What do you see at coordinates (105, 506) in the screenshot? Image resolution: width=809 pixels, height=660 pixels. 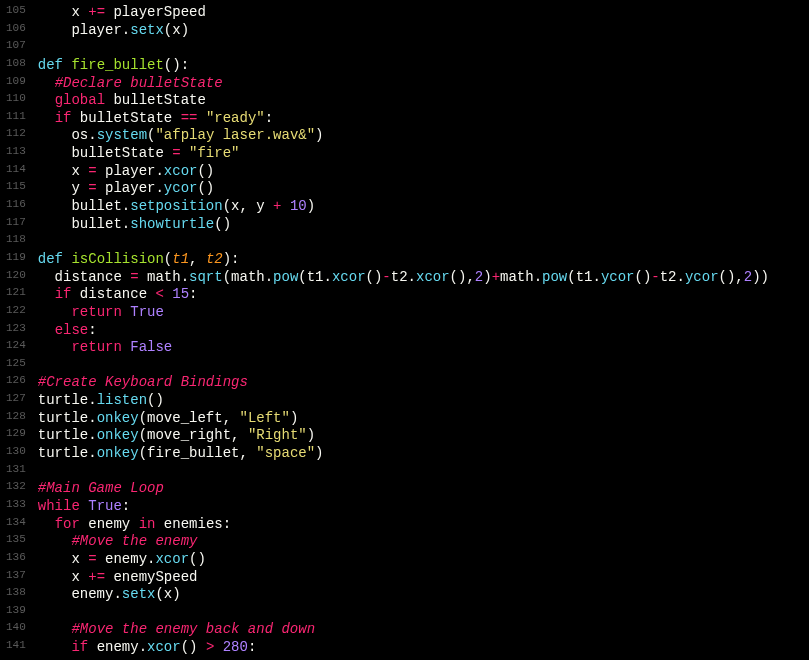 I see `token: True` at bounding box center [105, 506].